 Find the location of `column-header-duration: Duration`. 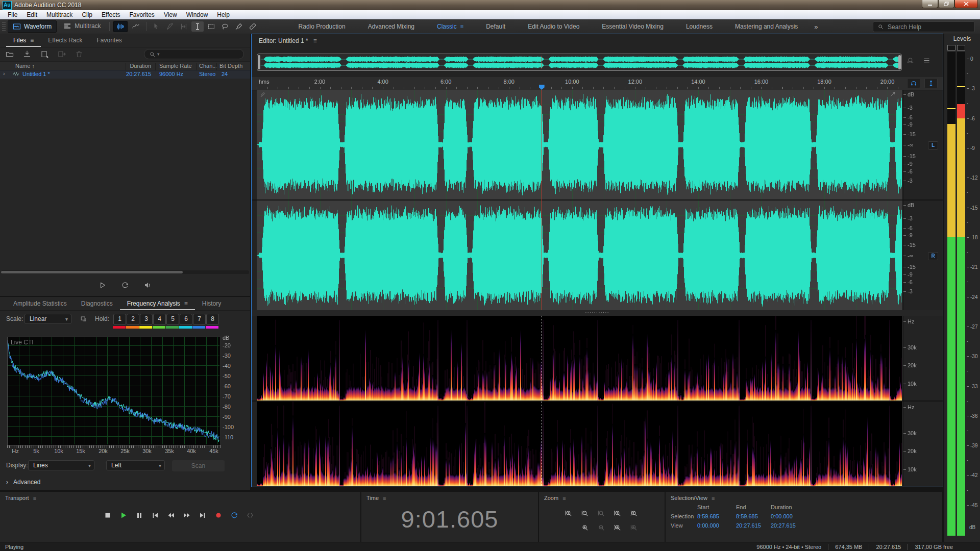

column-header-duration: Duration is located at coordinates (140, 66).